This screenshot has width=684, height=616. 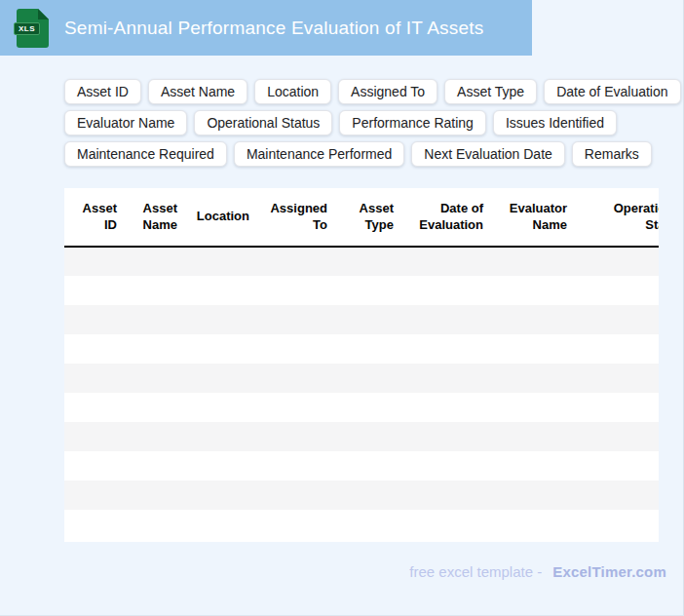 I want to click on field-chip-next-evaluation-date: Next Evaluation Date, so click(x=488, y=154).